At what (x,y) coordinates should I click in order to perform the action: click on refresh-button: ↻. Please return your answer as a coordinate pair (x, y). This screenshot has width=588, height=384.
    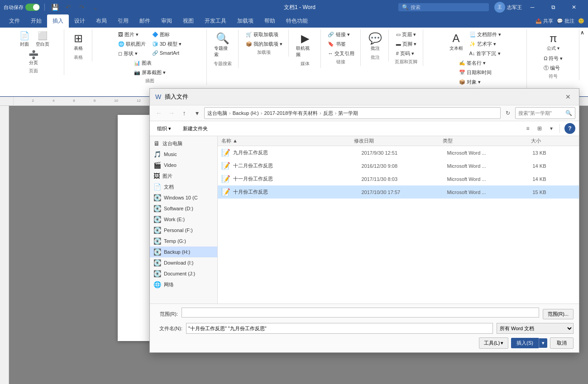
    Looking at the image, I should click on (508, 113).